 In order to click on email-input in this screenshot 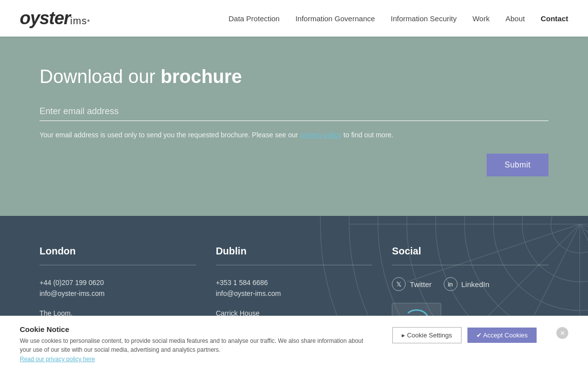, I will do `click(294, 112)`.